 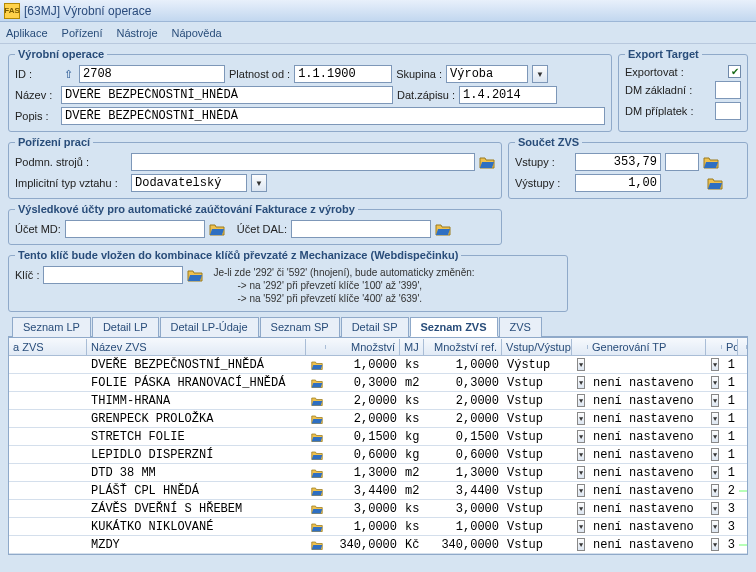 What do you see at coordinates (537, 347) in the screenshot?
I see `col-vstup-vystup: Vstup/Výstup` at bounding box center [537, 347].